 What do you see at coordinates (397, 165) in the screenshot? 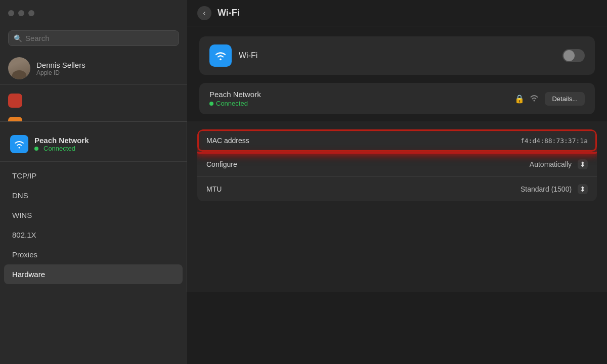
I see `hardware-settings-table: MAC address f4:d4:88:73:37:1a Configure …` at bounding box center [397, 165].